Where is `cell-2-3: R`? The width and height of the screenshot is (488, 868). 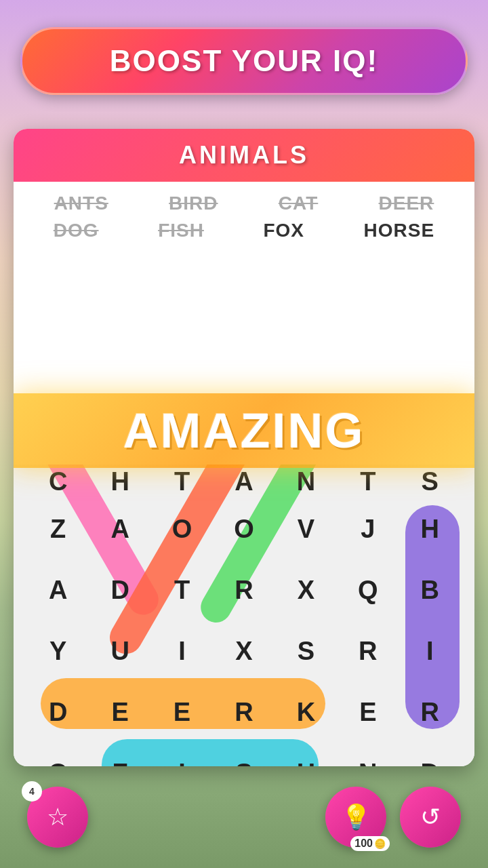 cell-2-3: R is located at coordinates (244, 590).